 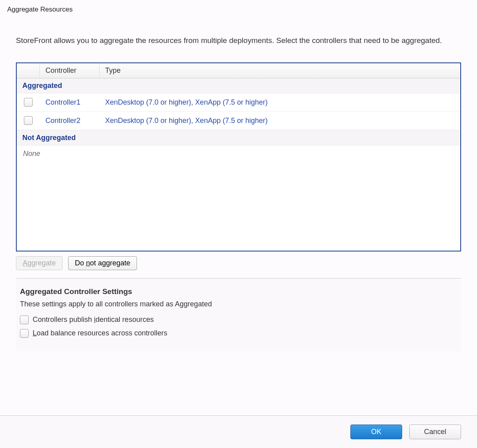 What do you see at coordinates (280, 71) in the screenshot?
I see `column-header-type: Type` at bounding box center [280, 71].